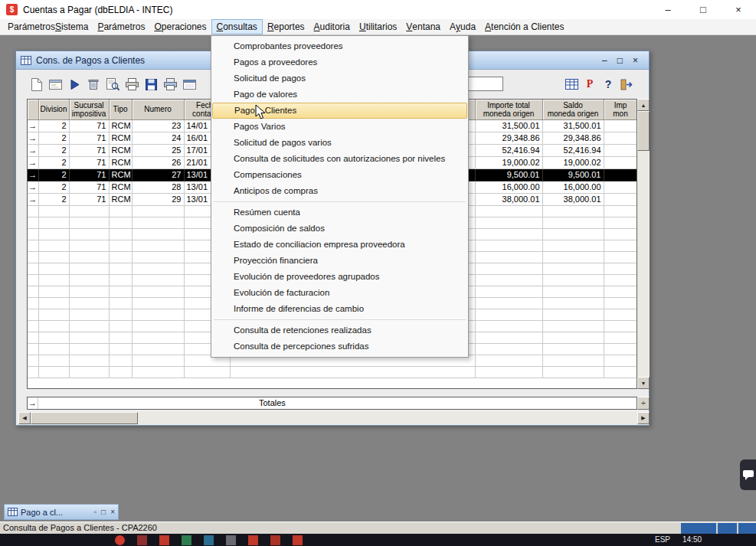 The height and width of the screenshot is (546, 756). Describe the element at coordinates (340, 127) in the screenshot. I see `menu-item-pagos-varios: Pagos Varios` at that location.